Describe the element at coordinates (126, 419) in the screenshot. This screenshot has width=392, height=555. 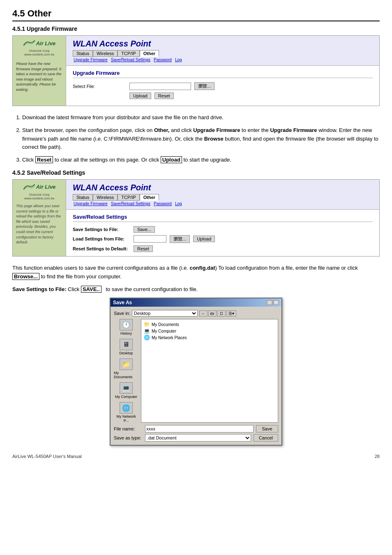
I see `sidebar-mynetwork-label: My Network P...` at that location.